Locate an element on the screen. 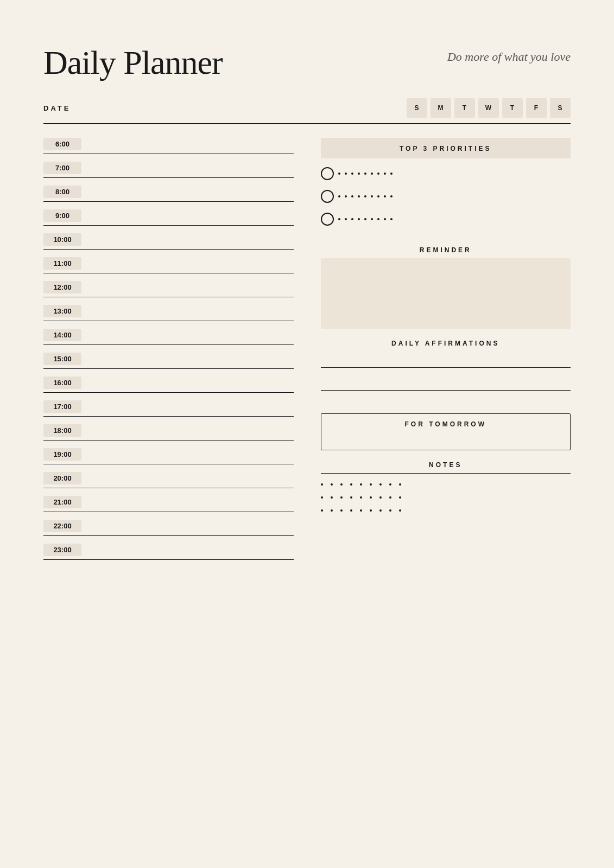 The width and height of the screenshot is (614, 868). time-label: 14:00 is located at coordinates (62, 335).